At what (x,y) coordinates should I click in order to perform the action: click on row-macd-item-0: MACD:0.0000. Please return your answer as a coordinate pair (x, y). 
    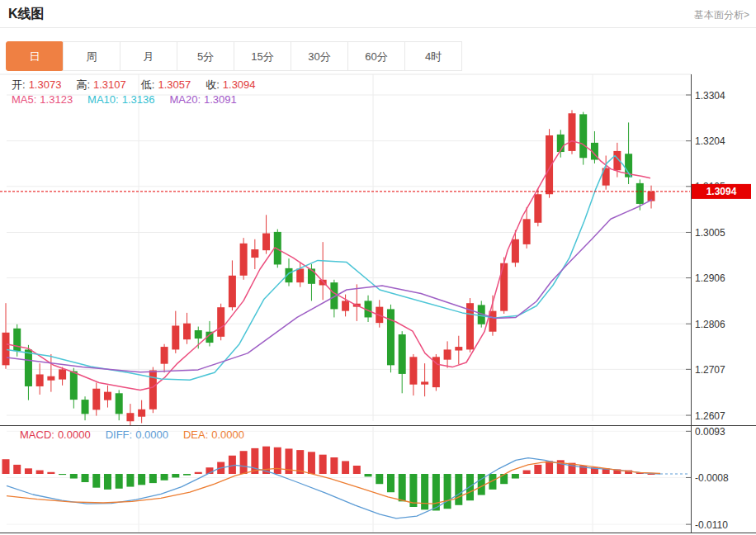
    Looking at the image, I should click on (57, 434).